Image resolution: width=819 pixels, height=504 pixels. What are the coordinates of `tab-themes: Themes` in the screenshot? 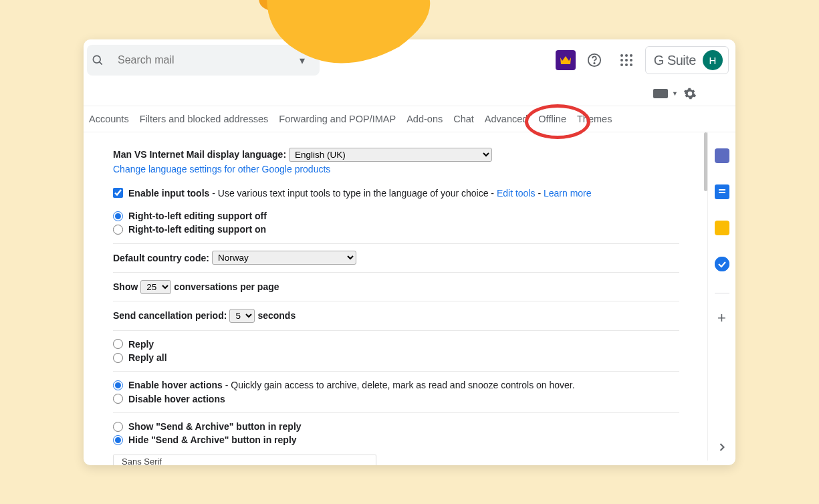 It's located at (594, 119).